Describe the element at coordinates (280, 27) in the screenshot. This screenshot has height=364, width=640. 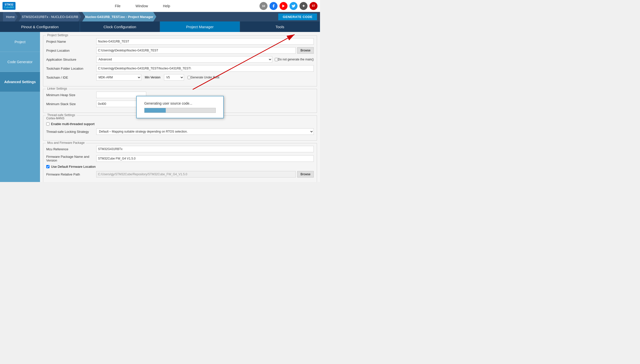
I see `tab-tools: Tools` at that location.